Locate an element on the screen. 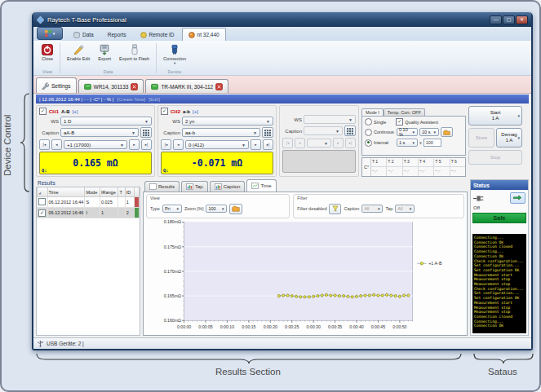  ribbon-tab-reports: Reports is located at coordinates (118, 34).